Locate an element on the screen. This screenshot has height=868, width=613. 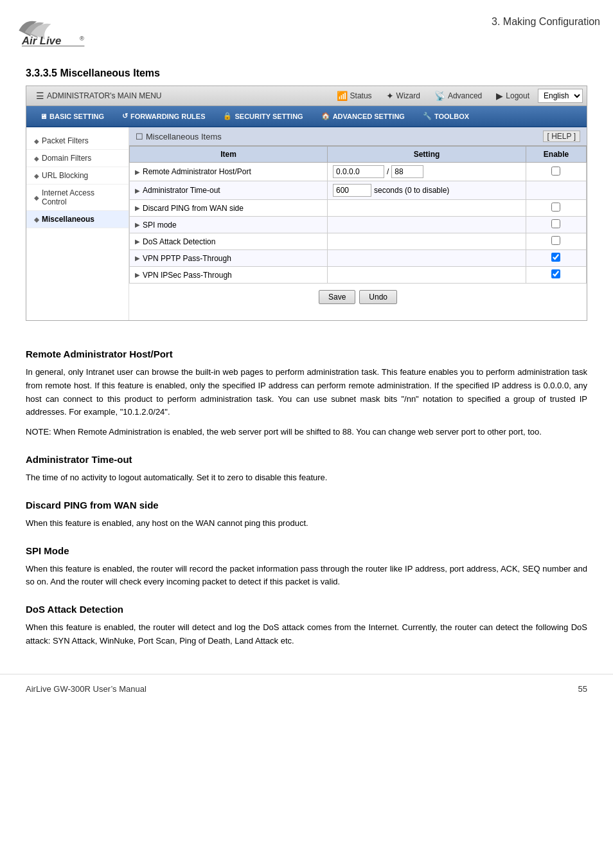
footer-manual-title: AirLive GW-300R User’s Manual is located at coordinates (86, 689).